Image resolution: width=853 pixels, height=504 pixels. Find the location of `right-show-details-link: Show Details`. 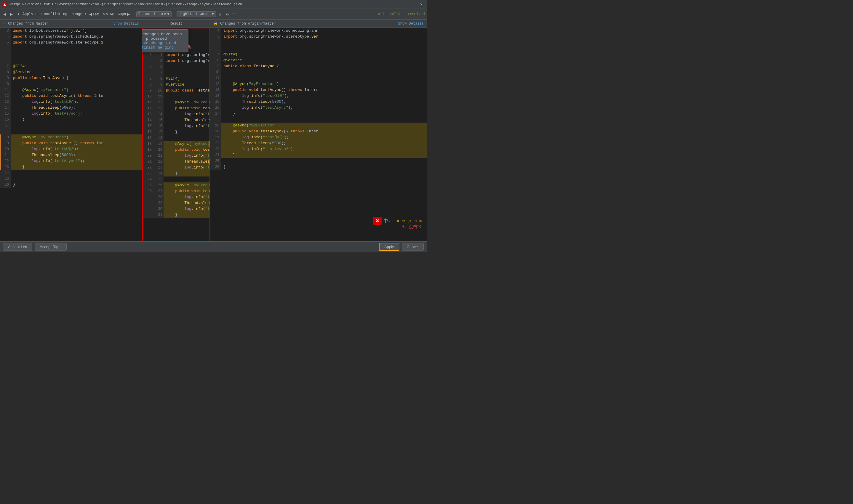

right-show-details-link: Show Details is located at coordinates (411, 24).